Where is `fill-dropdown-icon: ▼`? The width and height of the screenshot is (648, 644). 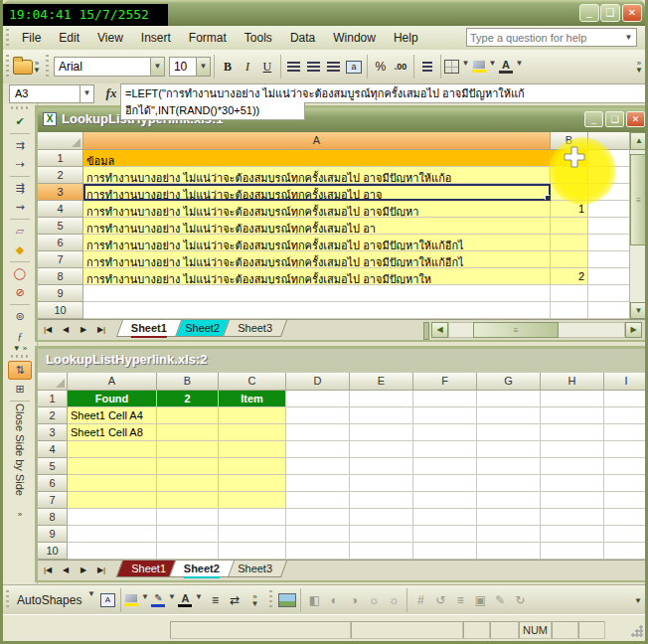 fill-dropdown-icon: ▼ is located at coordinates (145, 600).